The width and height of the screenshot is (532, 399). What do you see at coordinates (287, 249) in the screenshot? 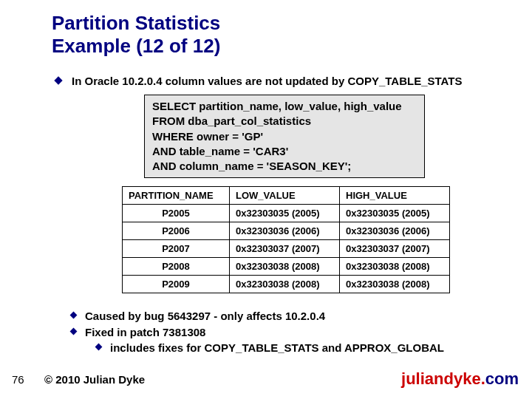
I see `table-row: P2007 0x32303037 (2007) 0x32303037 (2007…` at bounding box center [287, 249].